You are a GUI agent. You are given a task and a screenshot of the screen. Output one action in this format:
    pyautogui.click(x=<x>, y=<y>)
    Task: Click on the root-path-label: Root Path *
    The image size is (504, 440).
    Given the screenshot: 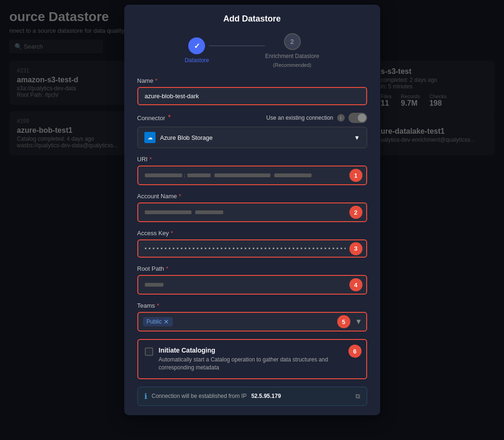 What is the action you would take?
    pyautogui.click(x=252, y=268)
    